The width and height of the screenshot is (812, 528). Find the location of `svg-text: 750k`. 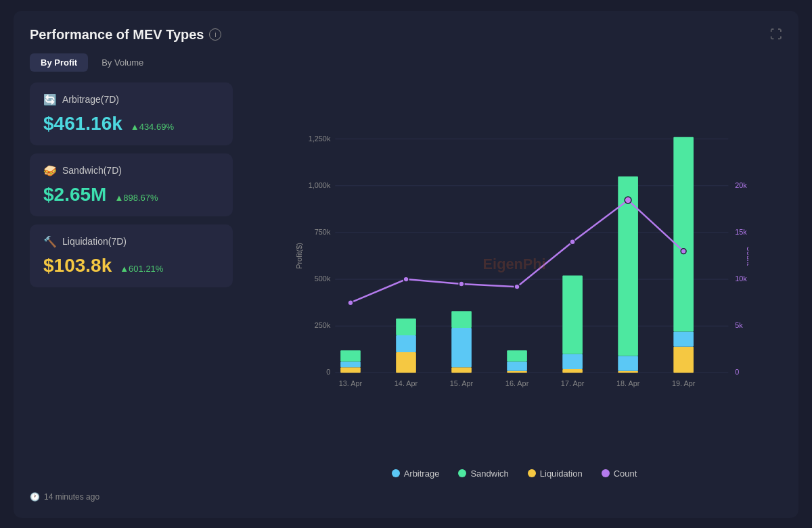

svg-text: 750k is located at coordinates (323, 231).